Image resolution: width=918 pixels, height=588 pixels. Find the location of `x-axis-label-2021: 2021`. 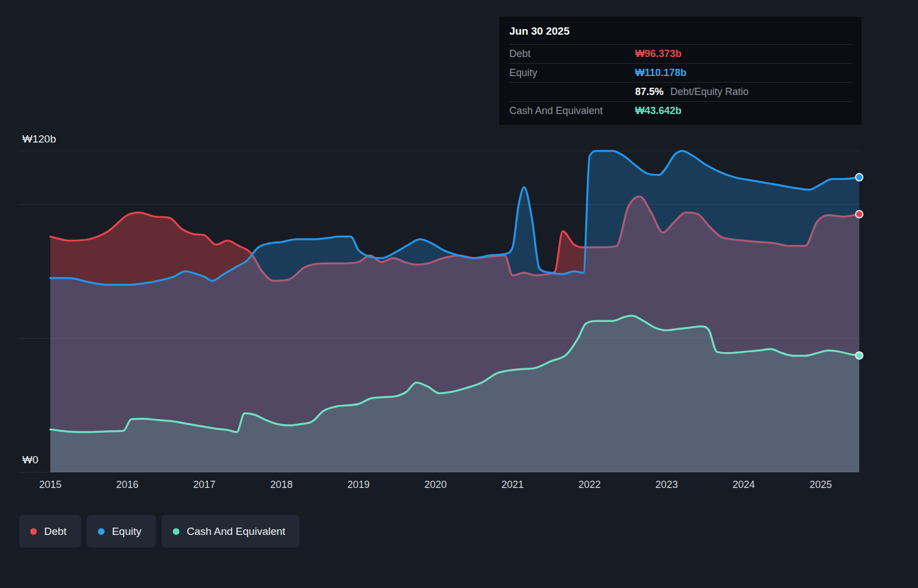

x-axis-label-2021: 2021 is located at coordinates (513, 485).